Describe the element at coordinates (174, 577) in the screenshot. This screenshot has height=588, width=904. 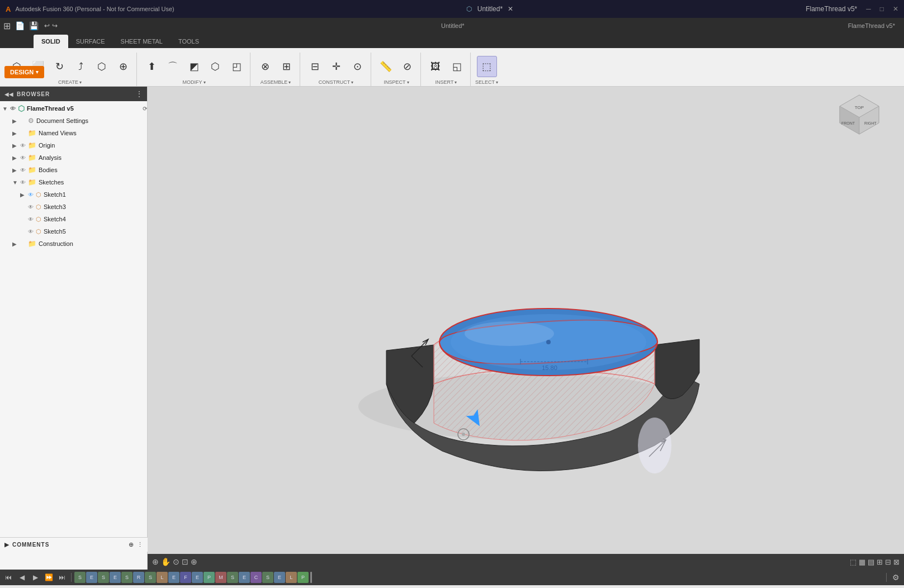
I see `timeline-item-9: E` at that location.